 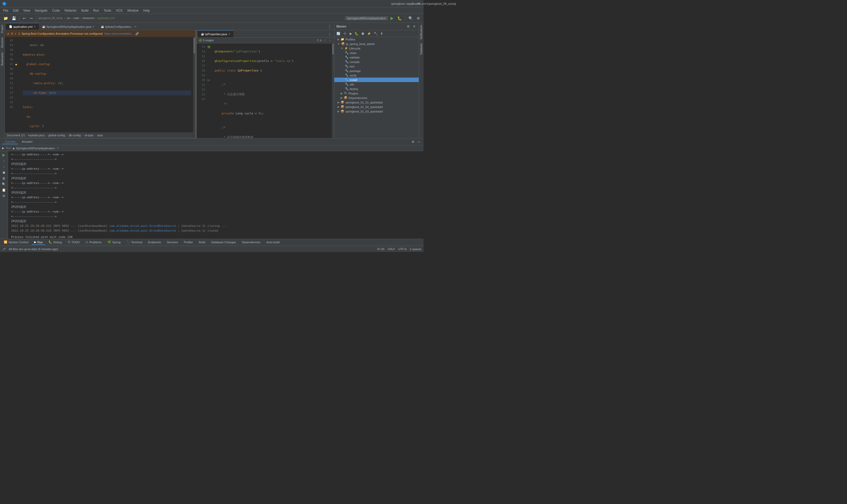 I want to click on maven-validate-item: 🔧 validate, so click(x=376, y=57).